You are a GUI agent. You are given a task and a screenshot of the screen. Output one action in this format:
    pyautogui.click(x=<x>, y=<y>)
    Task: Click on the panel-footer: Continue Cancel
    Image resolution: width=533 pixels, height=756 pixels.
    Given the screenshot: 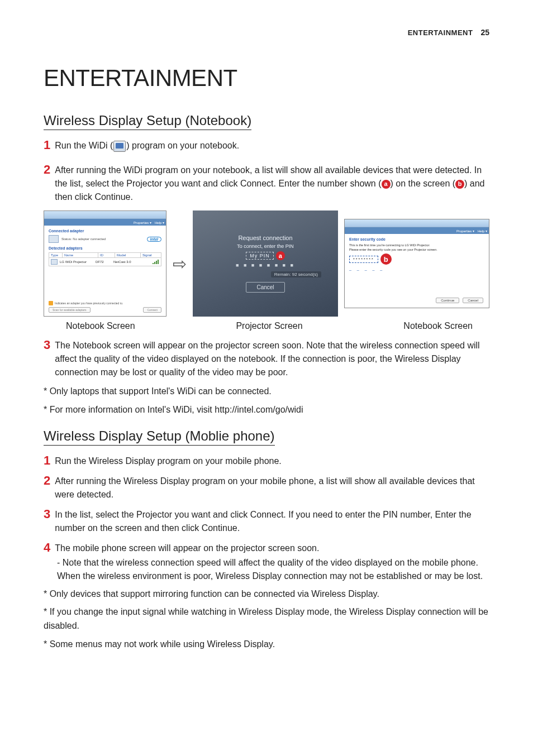 What is the action you would take?
    pyautogui.click(x=459, y=300)
    